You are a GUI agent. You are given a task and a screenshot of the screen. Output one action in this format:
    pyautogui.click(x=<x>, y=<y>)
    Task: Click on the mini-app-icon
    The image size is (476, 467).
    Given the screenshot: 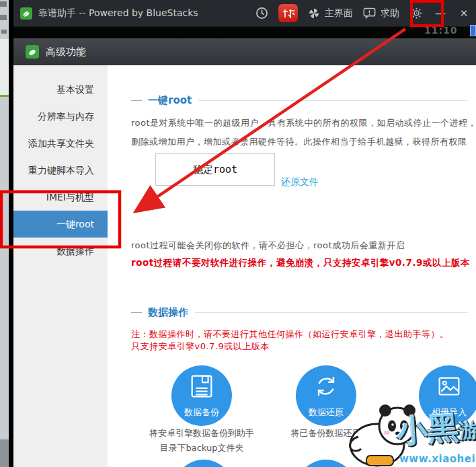 What is the action you would take?
    pyautogui.click(x=473, y=31)
    